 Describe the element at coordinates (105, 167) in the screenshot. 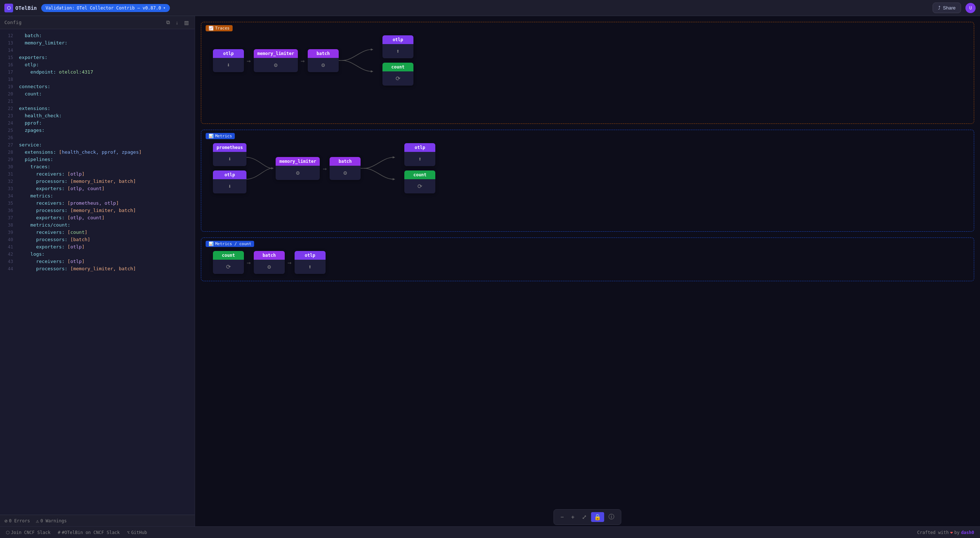

I see `line-content: traces:` at that location.